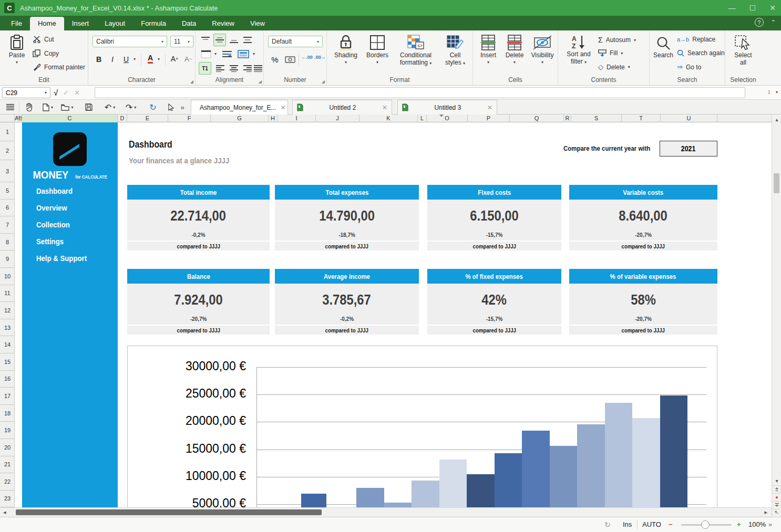  What do you see at coordinates (342, 107) in the screenshot?
I see `sheet-tab-2: Untitled 2✕` at bounding box center [342, 107].